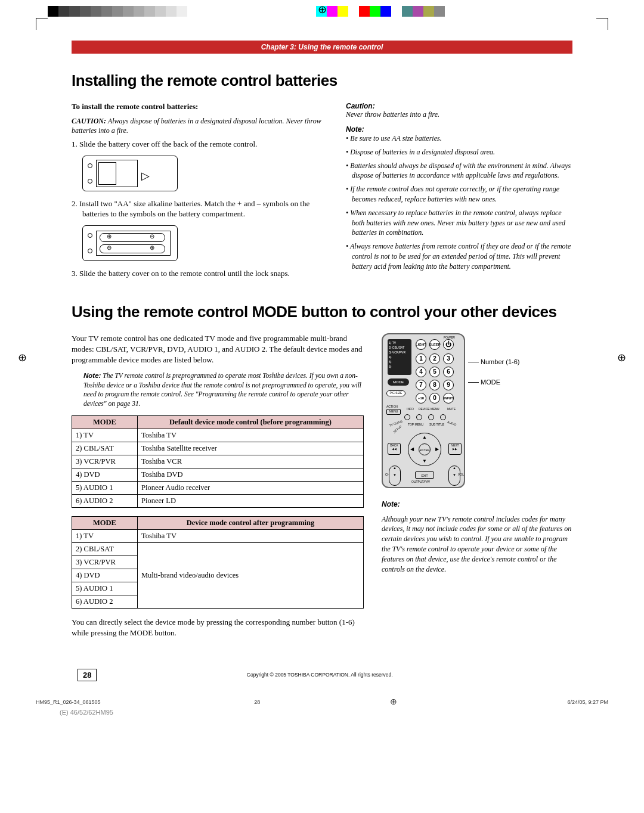 Image resolution: width=644 pixels, height=813 pixels. What do you see at coordinates (130, 173) in the screenshot?
I see `battery-cover-diagram-icon: ▷` at bounding box center [130, 173].